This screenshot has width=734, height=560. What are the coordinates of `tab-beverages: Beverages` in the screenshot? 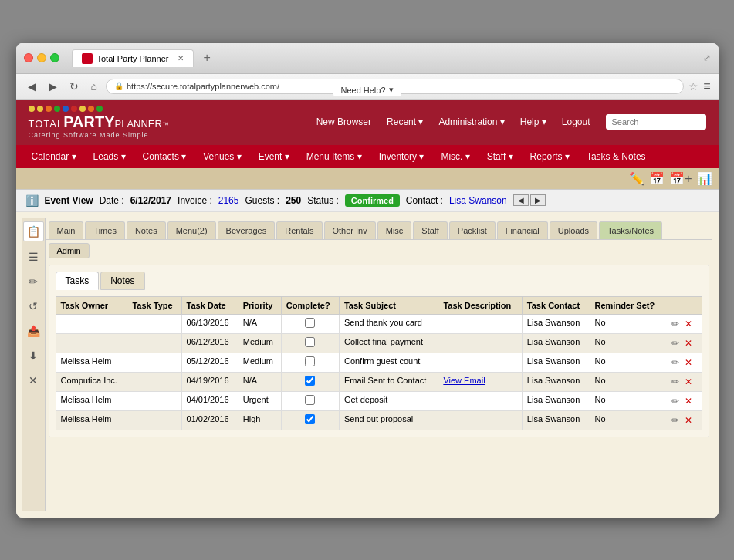 It's located at (247, 230).